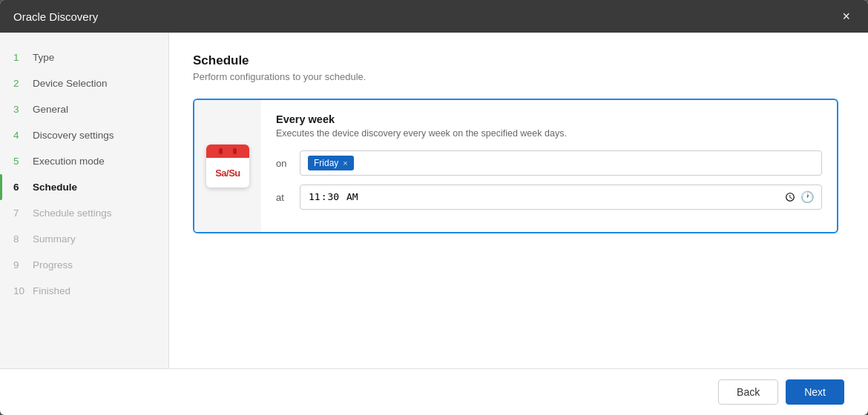 The height and width of the screenshot is (415, 868). I want to click on next-button: Next, so click(815, 392).